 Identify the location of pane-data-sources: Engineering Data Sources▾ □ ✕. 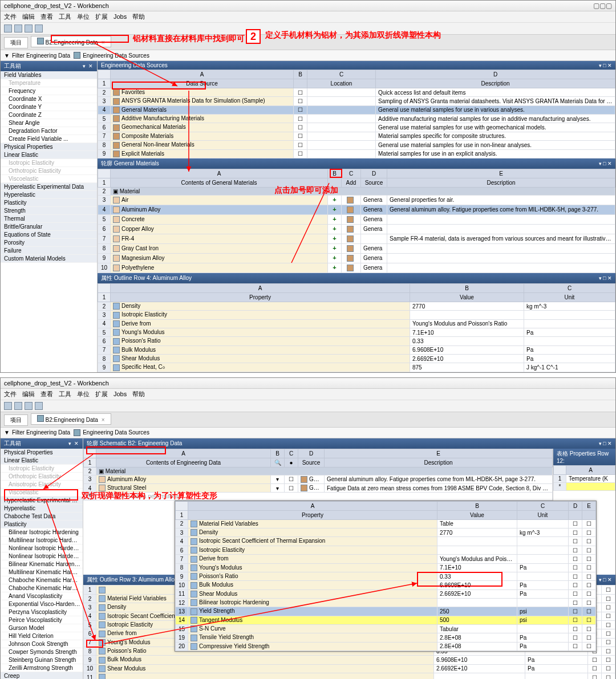
(356, 65).